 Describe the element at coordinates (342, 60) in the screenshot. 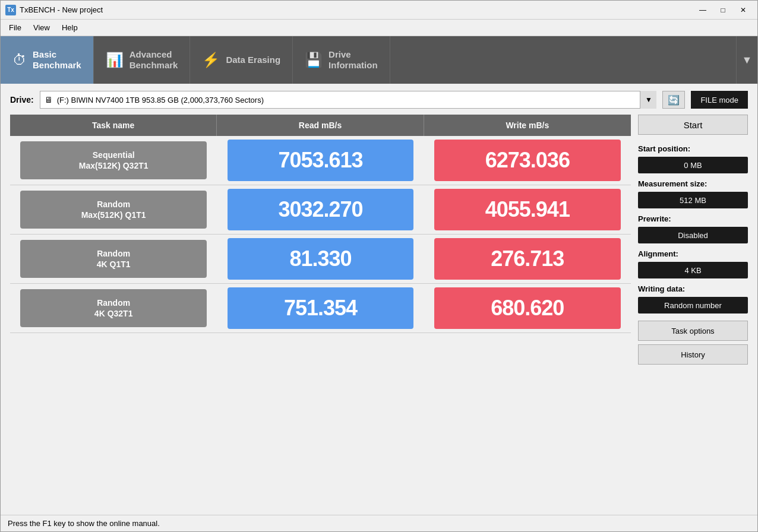

I see `tab-drive-information: 💾 DriveInformation` at that location.